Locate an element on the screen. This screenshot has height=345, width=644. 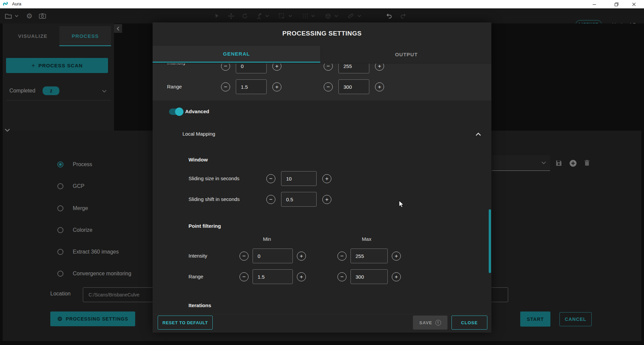
max-column-header: Max is located at coordinates (367, 239).